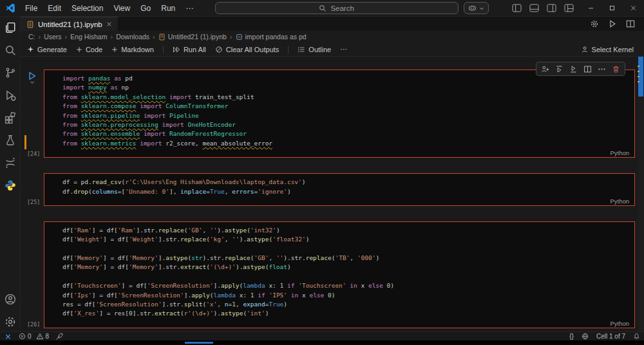  What do you see at coordinates (189, 8) in the screenshot?
I see `menu-more: ⋯` at bounding box center [189, 8].